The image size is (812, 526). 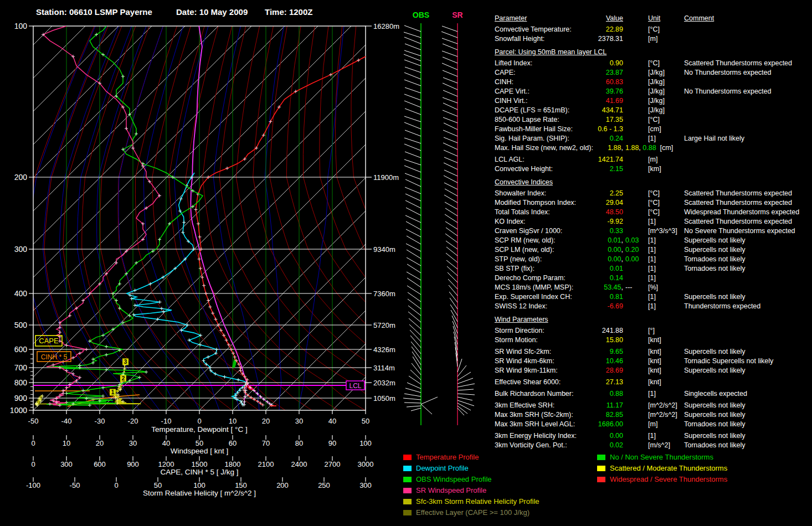 I want to click on svg-text: 20, so click(x=266, y=421).